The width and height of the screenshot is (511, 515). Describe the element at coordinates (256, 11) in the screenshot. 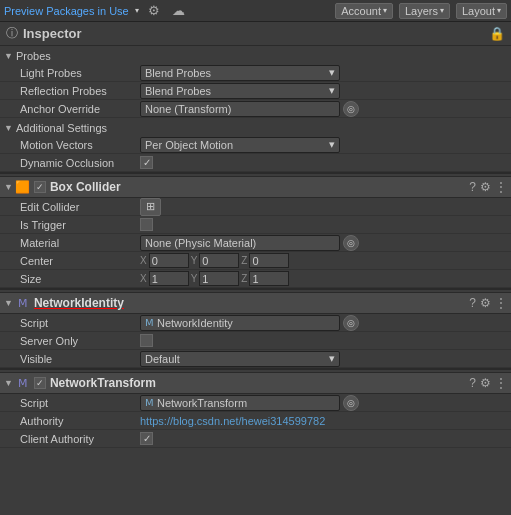

I see `top-bar: Preview Packages in Use ▾ ⚙ ☁ Account ▾ …` at that location.